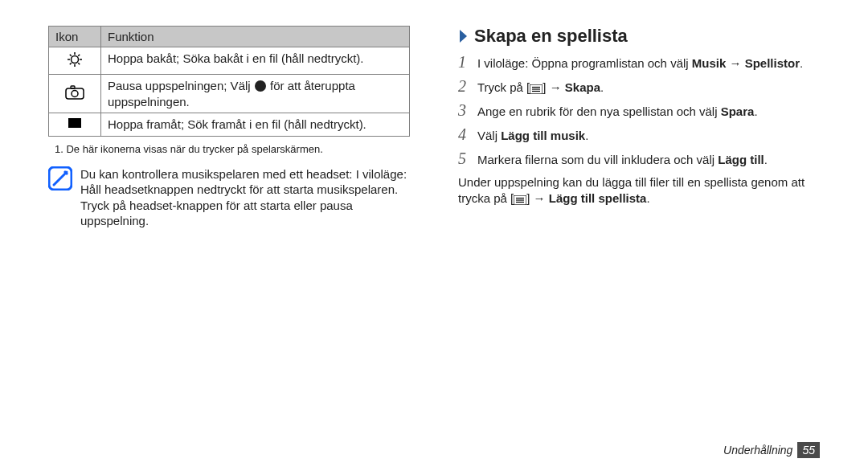 The width and height of the screenshot is (868, 471). What do you see at coordinates (76, 125) in the screenshot?
I see `row3-icon-cell` at bounding box center [76, 125].